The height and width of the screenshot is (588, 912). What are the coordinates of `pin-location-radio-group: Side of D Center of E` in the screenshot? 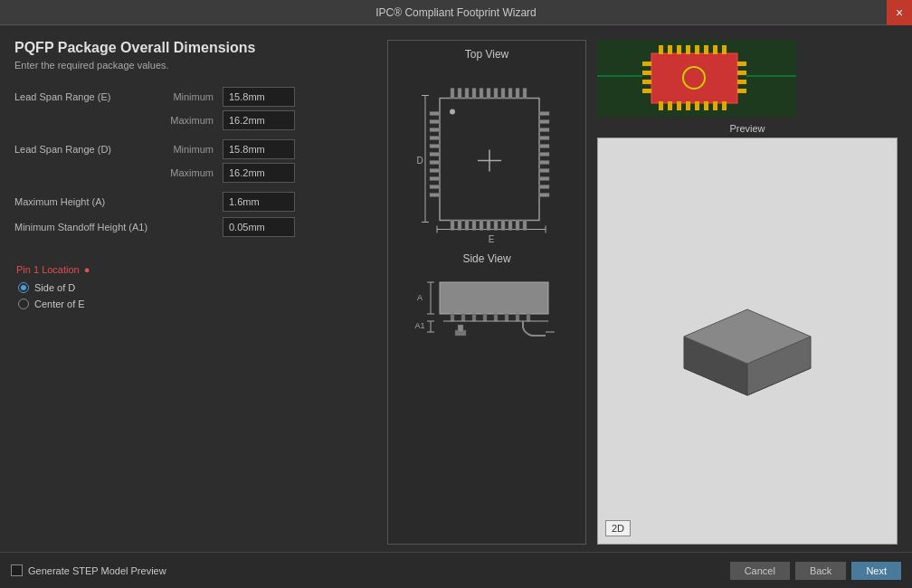 It's located at (195, 296).